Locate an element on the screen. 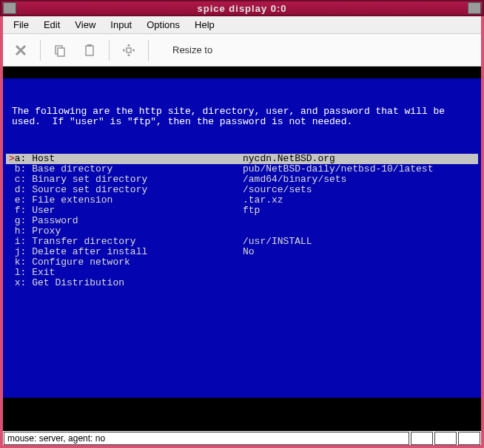 The height and width of the screenshot is (448, 484). menu-item-label: x: Get Distribution is located at coordinates (126, 283).